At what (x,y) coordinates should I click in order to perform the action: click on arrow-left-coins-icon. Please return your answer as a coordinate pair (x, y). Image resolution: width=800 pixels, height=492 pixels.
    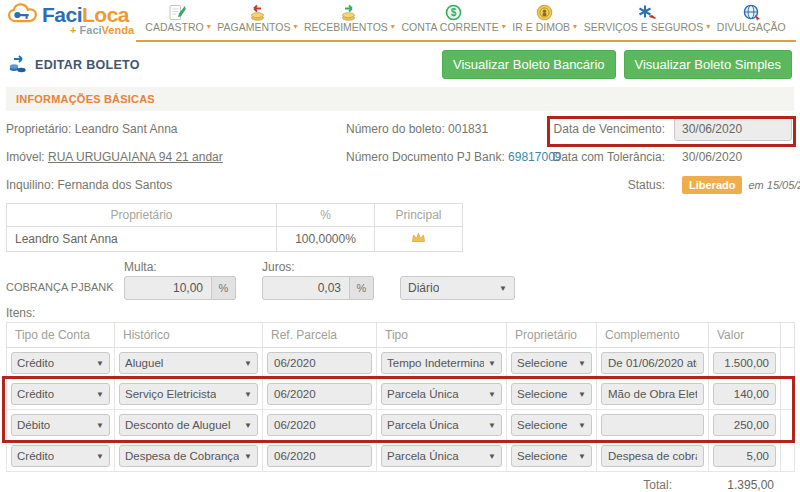
    Looking at the image, I should click on (257, 12).